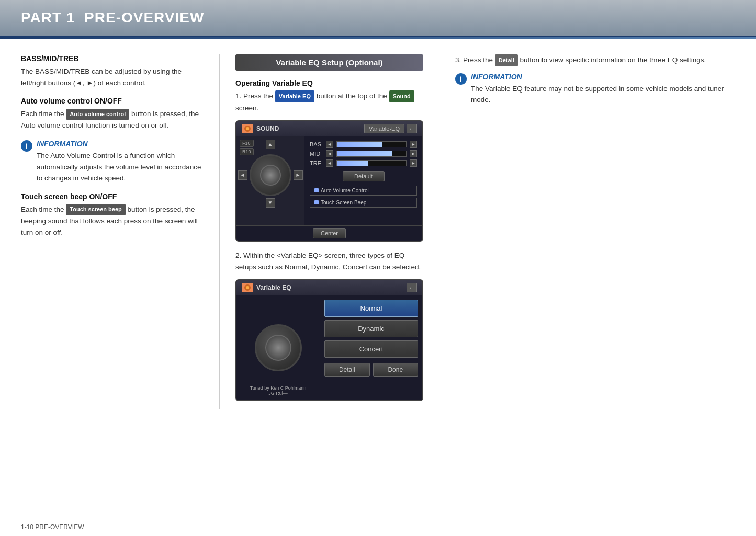 The height and width of the screenshot is (536, 756). Describe the element at coordinates (378, 527) in the screenshot. I see `page-footer: 1-10 PRE-OVERVIEW` at that location.